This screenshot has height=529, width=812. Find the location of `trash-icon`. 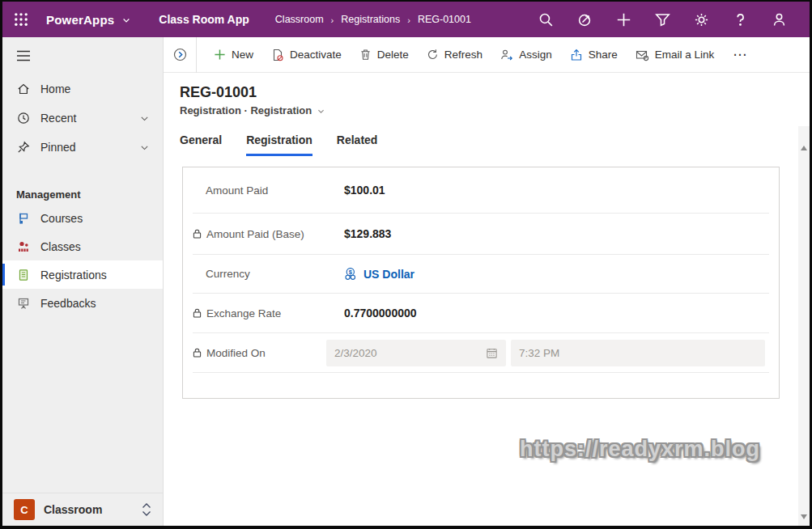

trash-icon is located at coordinates (366, 55).